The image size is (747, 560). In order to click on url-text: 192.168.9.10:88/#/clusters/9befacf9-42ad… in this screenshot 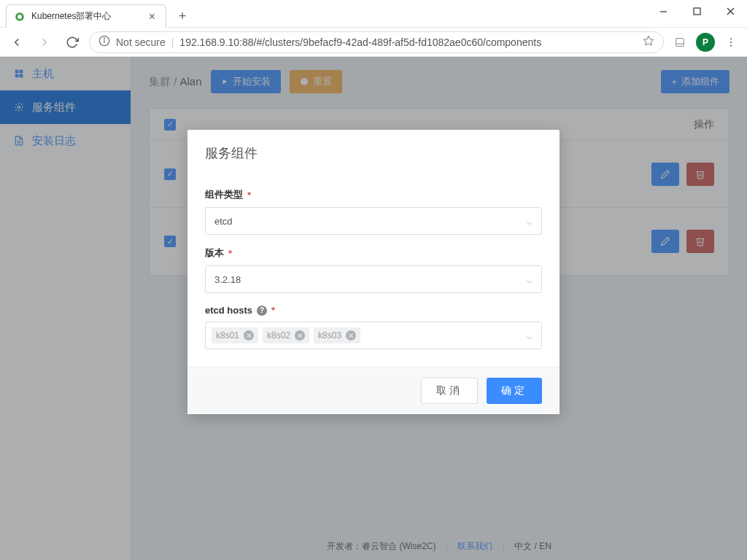, I will do `click(409, 42)`.